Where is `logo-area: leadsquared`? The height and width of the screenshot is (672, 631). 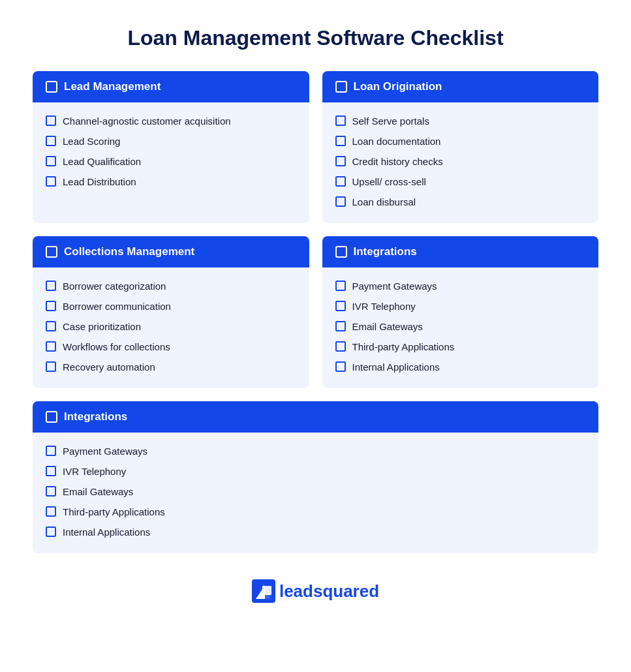
logo-area: leadsquared is located at coordinates (316, 591).